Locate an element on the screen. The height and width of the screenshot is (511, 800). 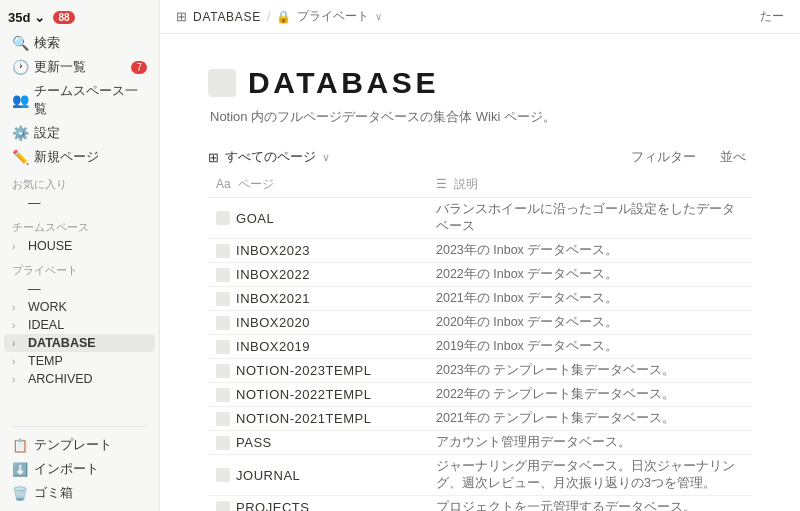
topbar-right: たー is located at coordinates (772, 16).